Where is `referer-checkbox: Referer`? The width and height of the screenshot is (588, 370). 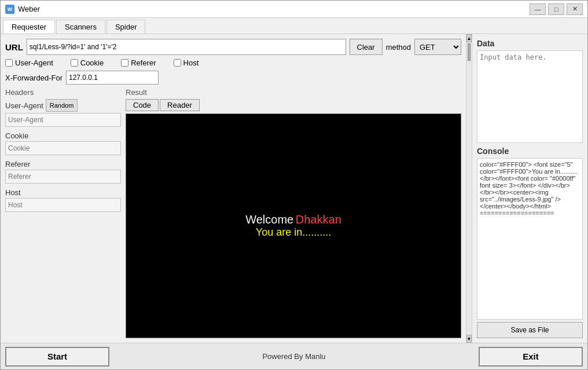 referer-checkbox: Referer is located at coordinates (138, 63).